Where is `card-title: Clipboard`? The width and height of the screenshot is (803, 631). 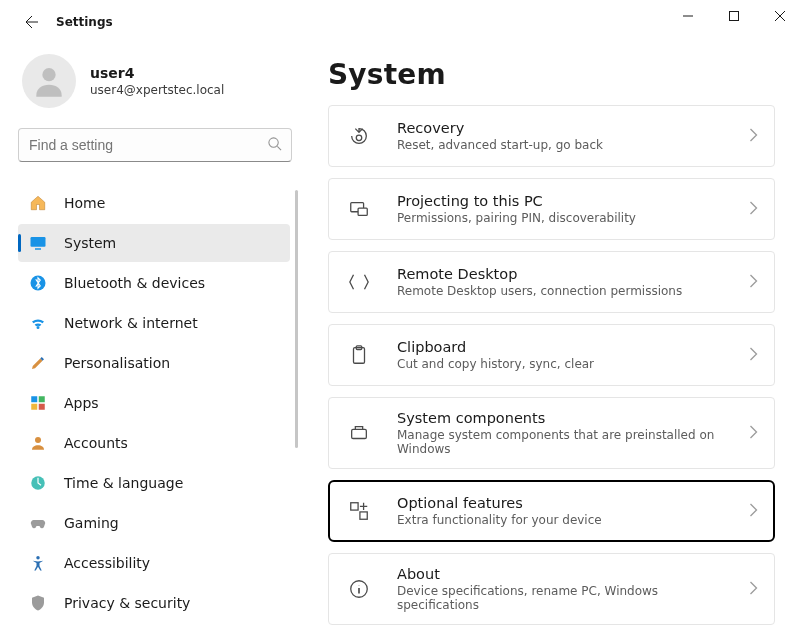
card-title: Clipboard is located at coordinates (563, 347).